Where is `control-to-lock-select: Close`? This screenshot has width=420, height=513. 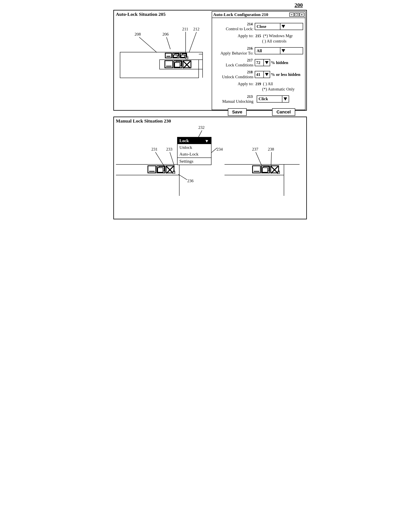
control-to-lock-select: Close is located at coordinates (279, 27).